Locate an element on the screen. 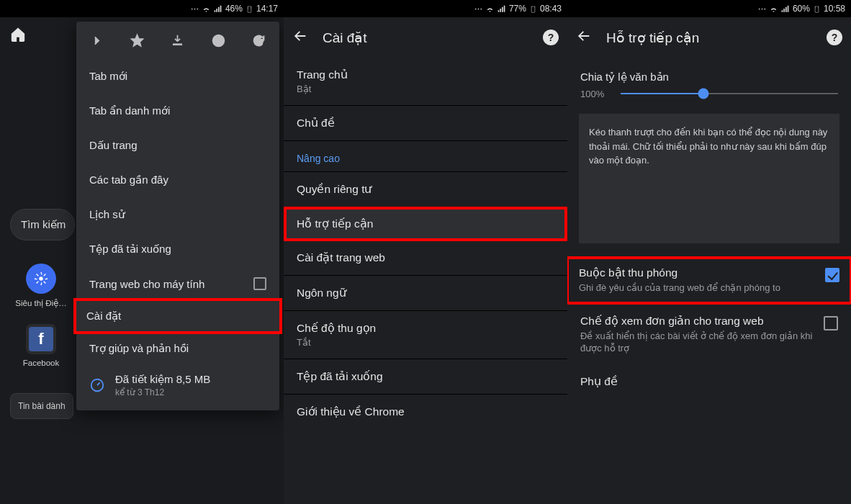 Image resolution: width=851 pixels, height=504 pixels. status-bar: 77% 08:43 is located at coordinates (426, 9).